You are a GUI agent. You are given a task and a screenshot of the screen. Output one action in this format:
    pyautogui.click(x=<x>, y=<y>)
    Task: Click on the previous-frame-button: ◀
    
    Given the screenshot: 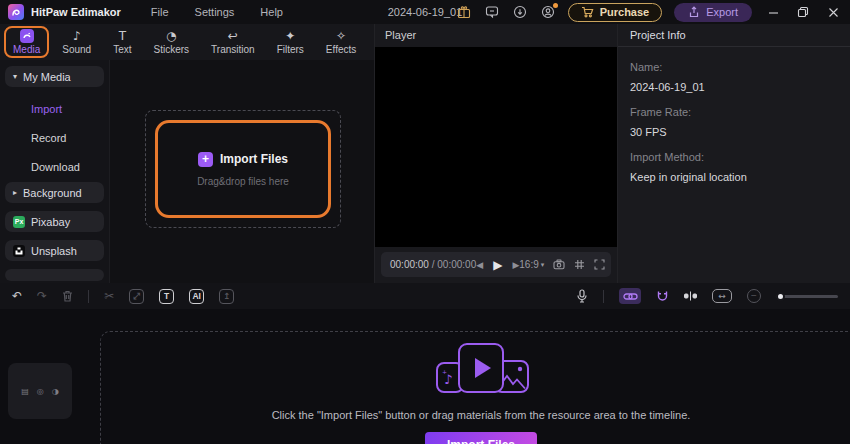 What is the action you would take?
    pyautogui.click(x=480, y=265)
    